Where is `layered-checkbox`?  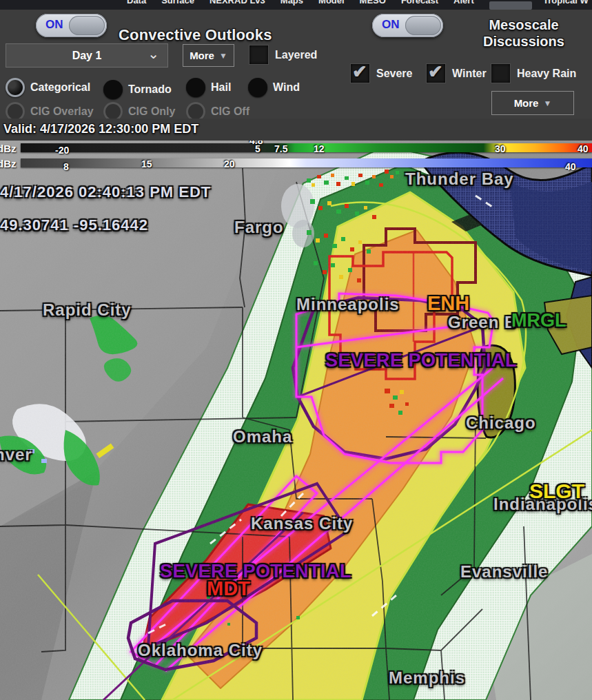
layered-checkbox is located at coordinates (259, 55).